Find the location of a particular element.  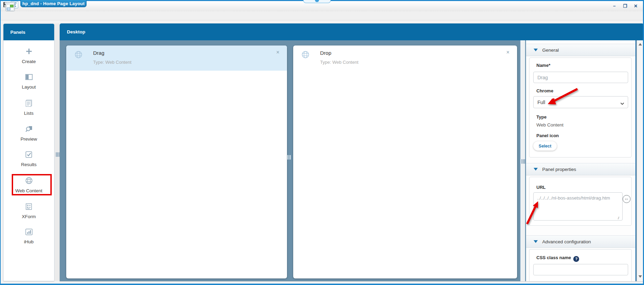

section-title: General is located at coordinates (551, 50).